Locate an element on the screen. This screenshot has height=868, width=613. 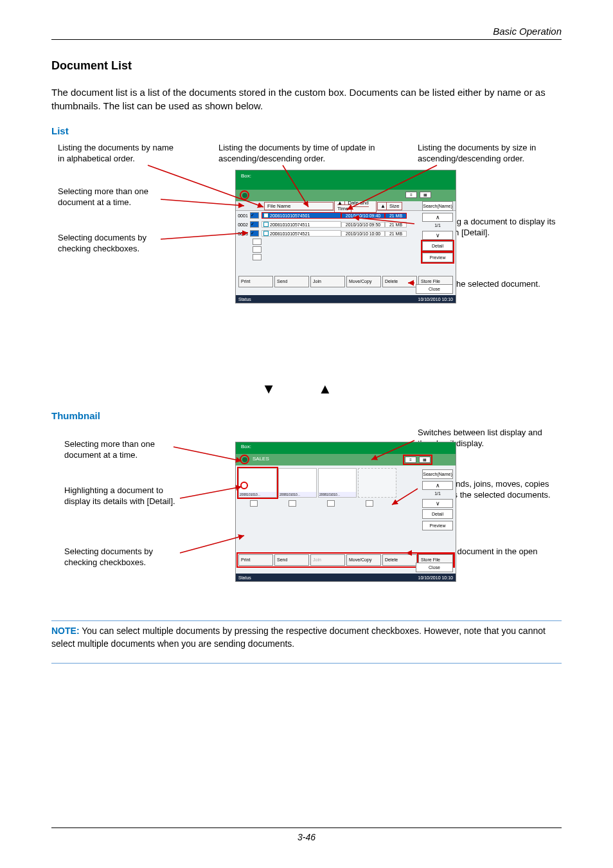
row-date: 2010/10/10 09:50 is located at coordinates (363, 225).